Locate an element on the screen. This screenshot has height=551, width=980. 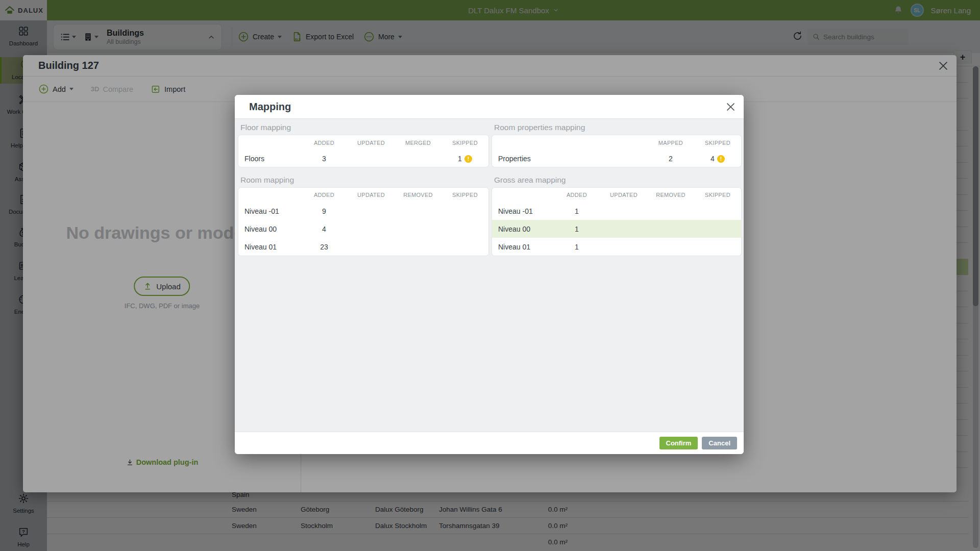
table-row: Niveau 01 23 is located at coordinates (363, 247).